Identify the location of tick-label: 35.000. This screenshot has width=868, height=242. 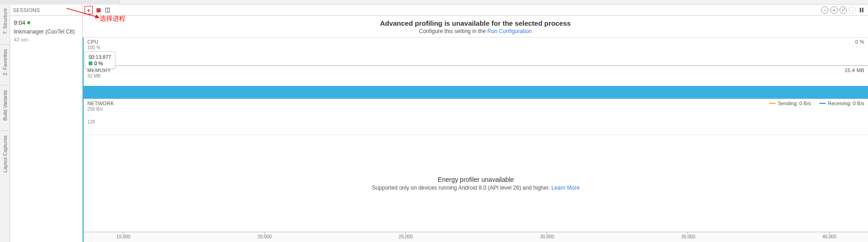
(688, 237).